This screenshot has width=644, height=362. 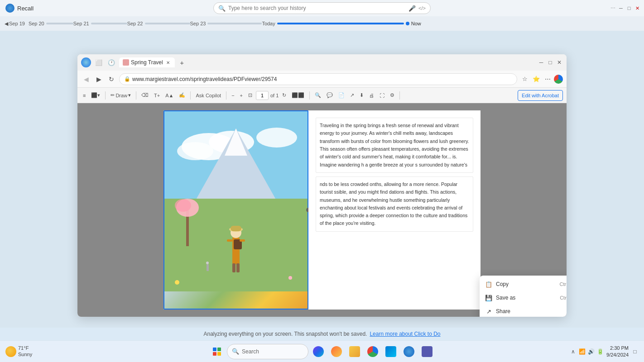 What do you see at coordinates (637, 8) in the screenshot?
I see `close-button: ✕` at bounding box center [637, 8].